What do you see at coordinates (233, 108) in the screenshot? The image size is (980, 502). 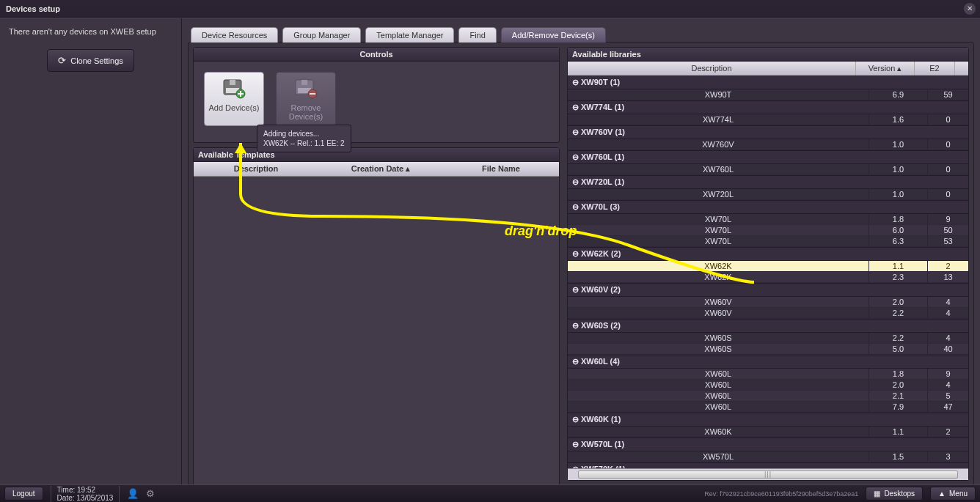 I see `add-devices-label: Add Device(s)` at bounding box center [233, 108].